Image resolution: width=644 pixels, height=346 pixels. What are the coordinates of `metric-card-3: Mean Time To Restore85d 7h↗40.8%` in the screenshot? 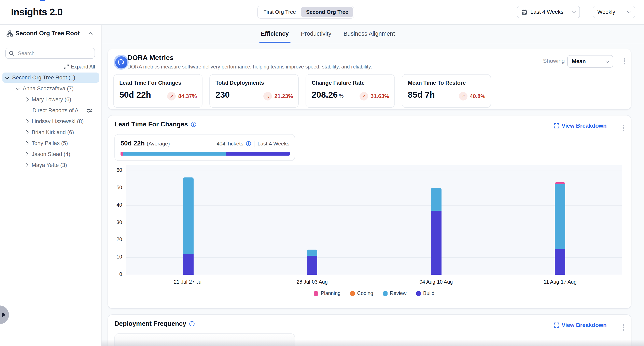 It's located at (446, 91).